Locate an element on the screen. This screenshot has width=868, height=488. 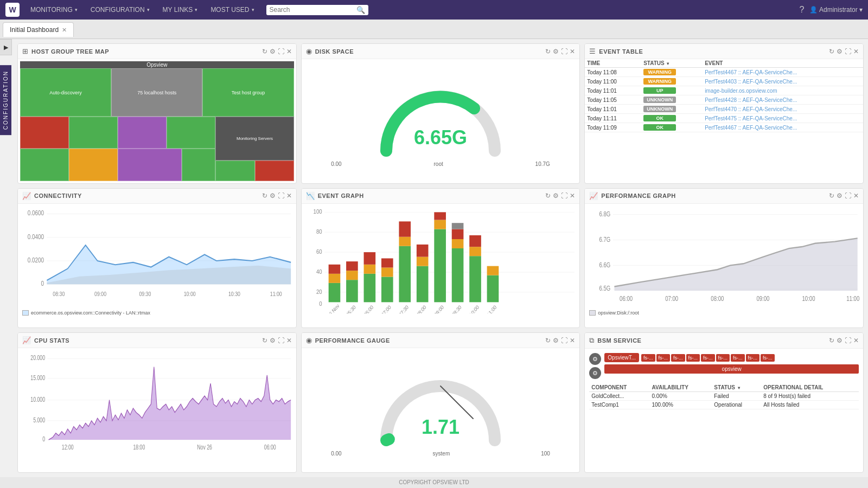
table-row: Today 11:05 UNKNOWN PerfTest4428 :: AEF-… is located at coordinates (724, 100).